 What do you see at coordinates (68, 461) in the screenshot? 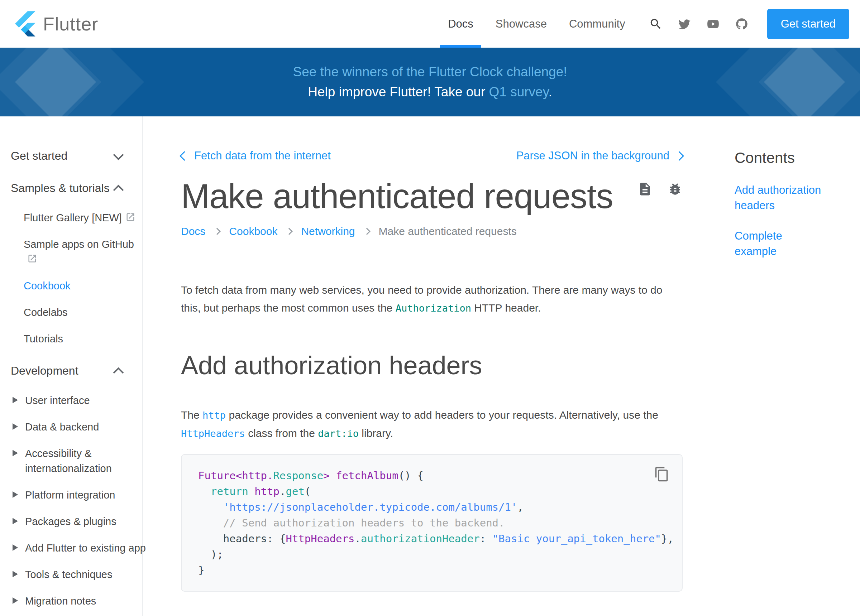
I see `sidebar-item-label: Accessibility & internationalization` at bounding box center [68, 461].